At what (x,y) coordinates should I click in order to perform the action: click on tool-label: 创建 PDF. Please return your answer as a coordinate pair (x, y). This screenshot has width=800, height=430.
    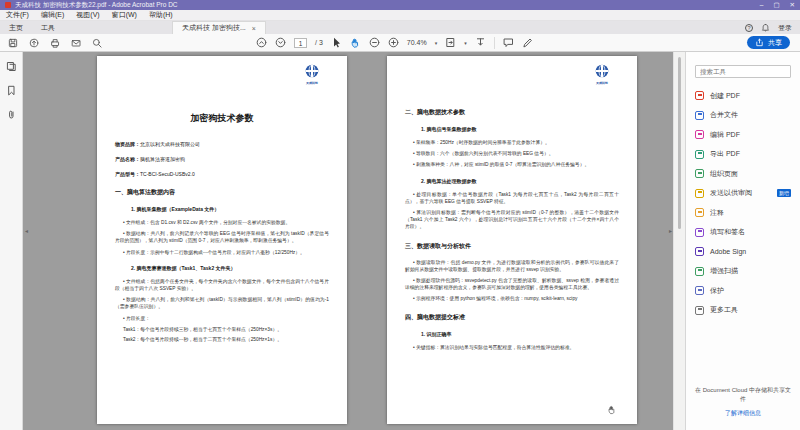
    Looking at the image, I should click on (725, 96).